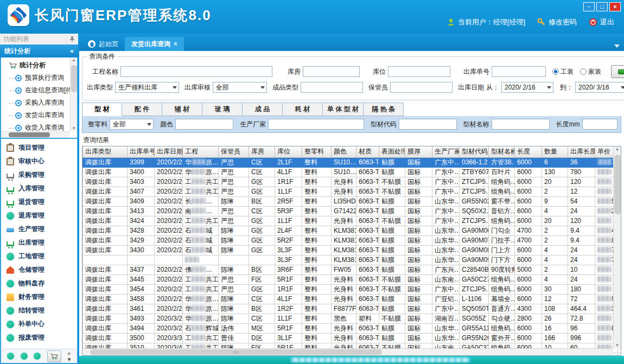 This screenshot has width=624, height=364. Describe the element at coordinates (204, 124) in the screenshot. I see `color-input` at that location.